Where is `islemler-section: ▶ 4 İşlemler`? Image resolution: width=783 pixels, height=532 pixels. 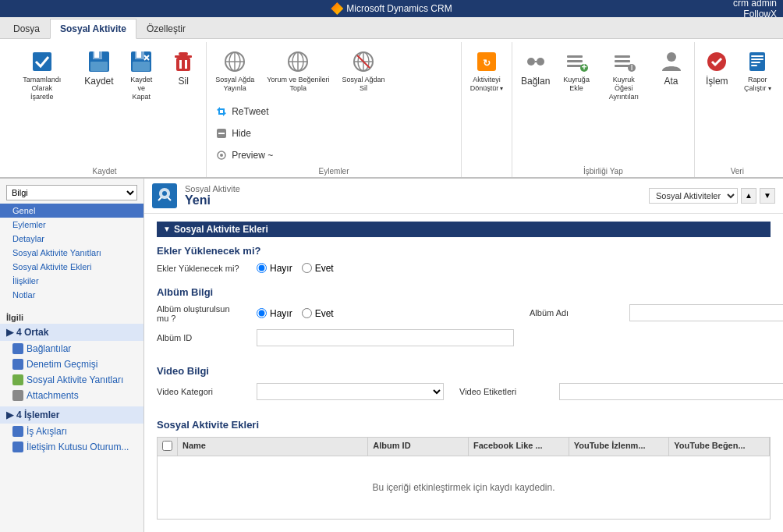 islemler-section: ▶ 4 İşlemler is located at coordinates (72, 415).